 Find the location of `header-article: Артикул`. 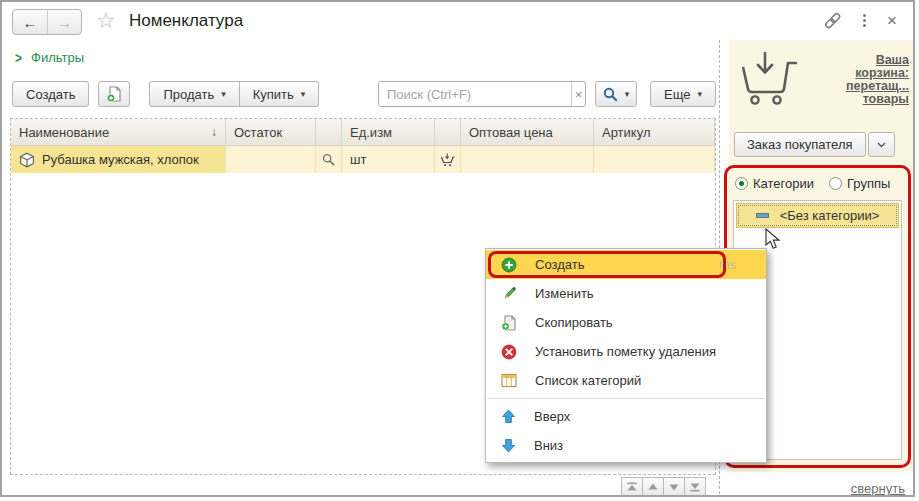

header-article: Артикул is located at coordinates (654, 132).